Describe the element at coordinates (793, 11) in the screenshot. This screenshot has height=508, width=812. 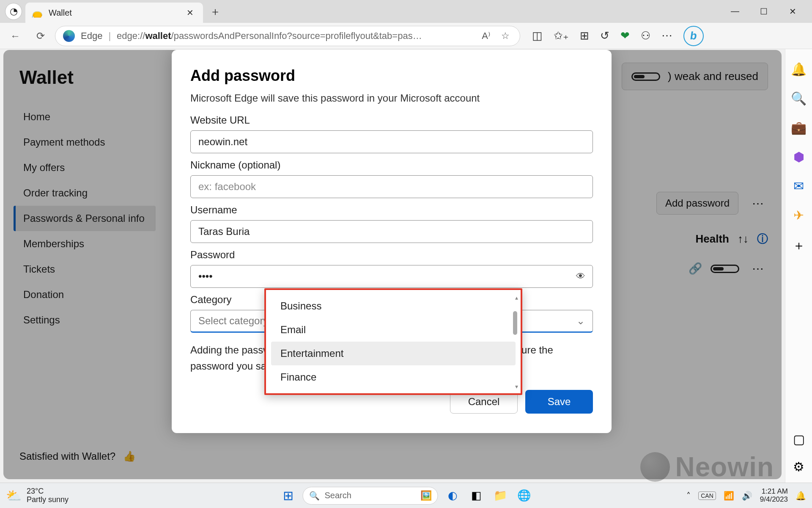
I see `close-window-button: ✕` at that location.